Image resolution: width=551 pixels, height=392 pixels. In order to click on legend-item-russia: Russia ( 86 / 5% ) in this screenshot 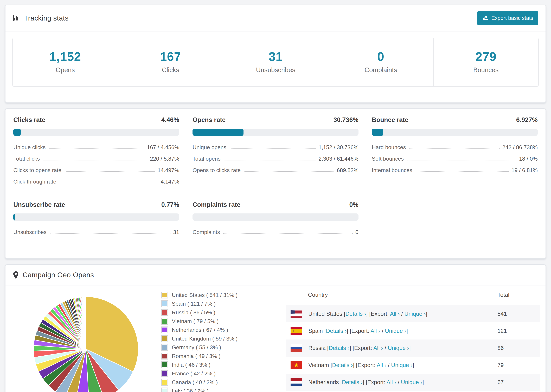, I will do `click(224, 312)`.